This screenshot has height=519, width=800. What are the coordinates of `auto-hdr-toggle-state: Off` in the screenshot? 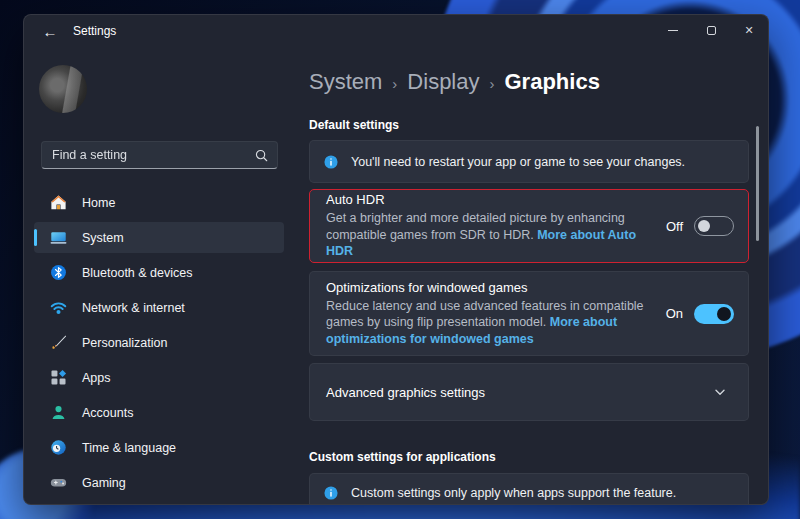 It's located at (674, 226).